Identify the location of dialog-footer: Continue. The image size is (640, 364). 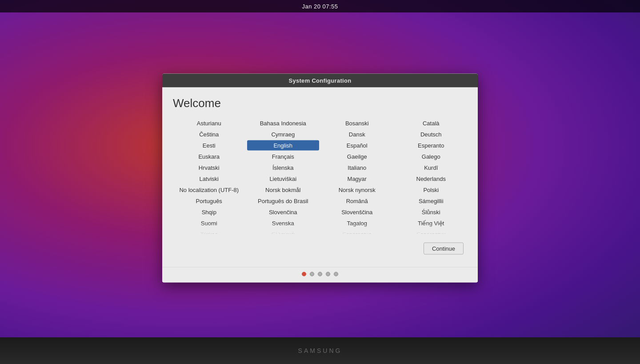
(320, 250).